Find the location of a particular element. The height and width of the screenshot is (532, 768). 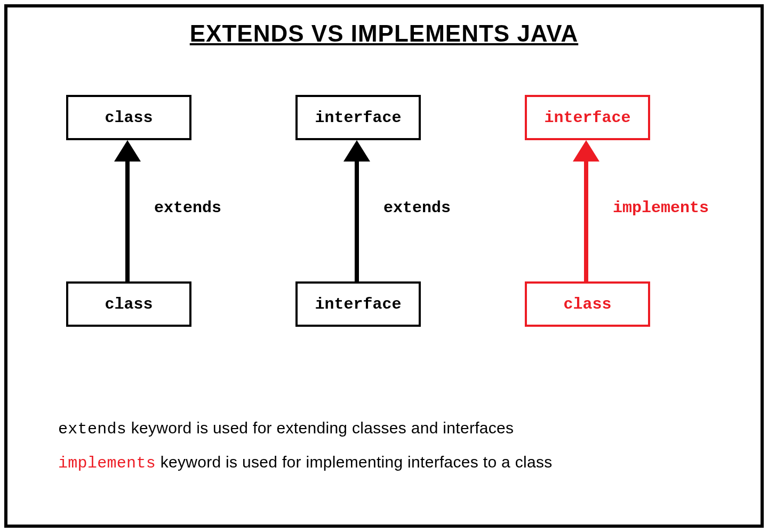

footer-line-extends: extends keyword is used for extending cl… is located at coordinates (394, 429).